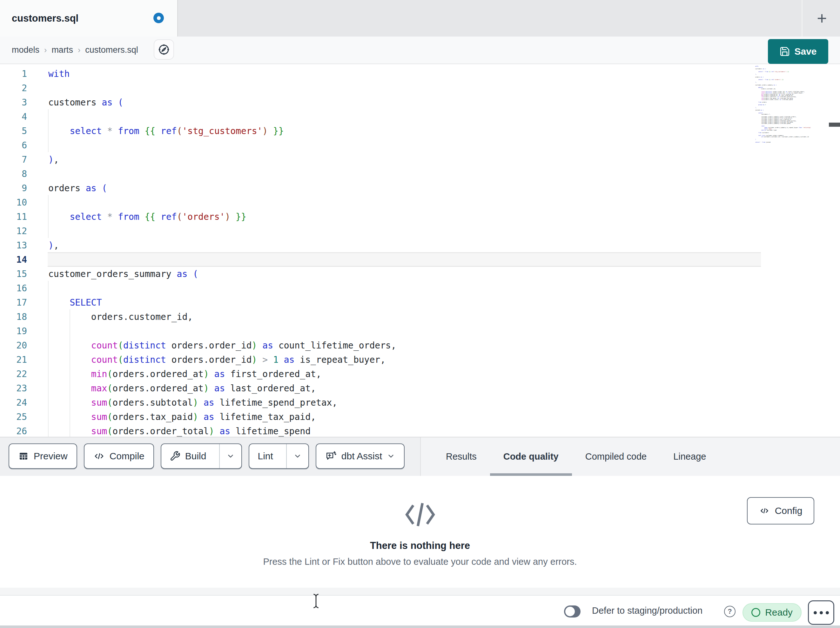 The image size is (840, 628). I want to click on empty-state-title: There is nothing here, so click(420, 546).